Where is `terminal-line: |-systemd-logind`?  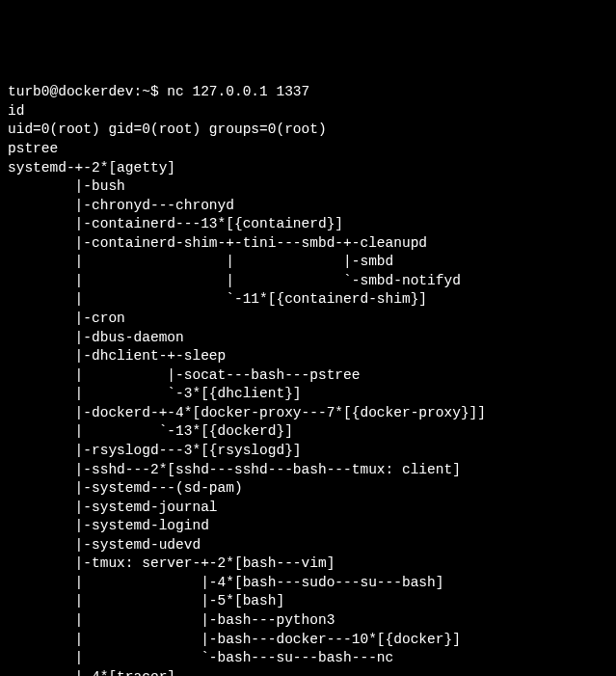 terminal-line: |-systemd-logind is located at coordinates (308, 527).